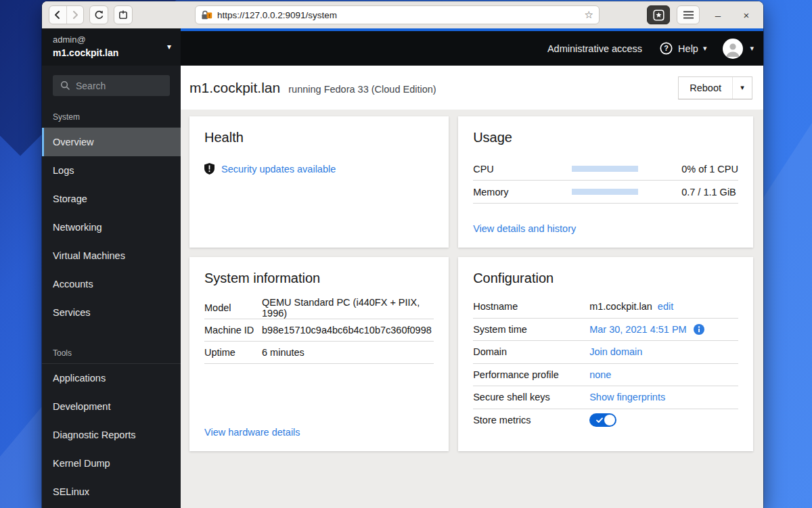 The height and width of the screenshot is (508, 812). What do you see at coordinates (233, 308) in the screenshot?
I see `model-label: Model` at bounding box center [233, 308].